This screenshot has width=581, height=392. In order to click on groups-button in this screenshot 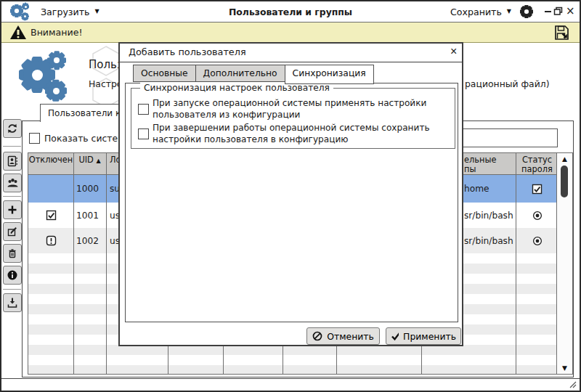, I will do `click(12, 183)`.